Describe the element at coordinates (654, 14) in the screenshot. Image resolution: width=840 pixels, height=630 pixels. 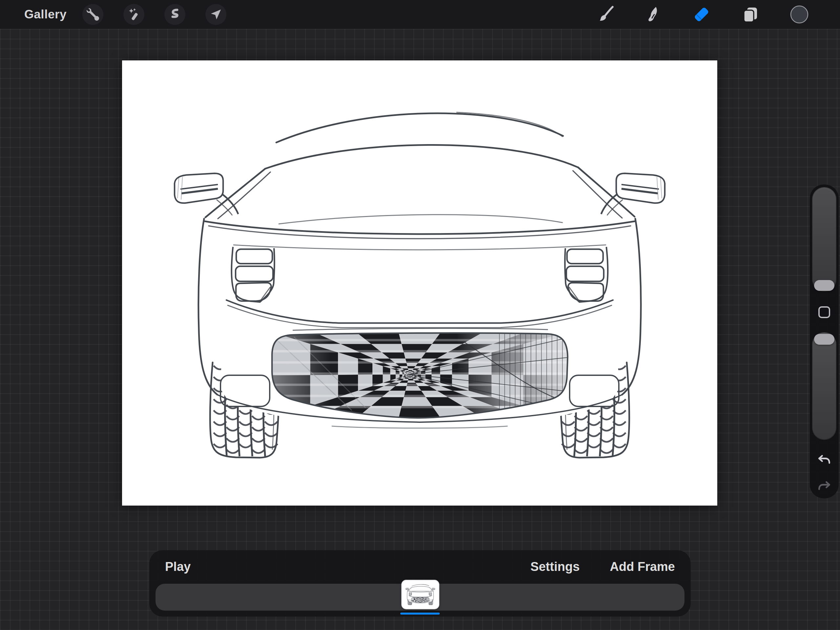
I see `smudge-finger-icon` at that location.